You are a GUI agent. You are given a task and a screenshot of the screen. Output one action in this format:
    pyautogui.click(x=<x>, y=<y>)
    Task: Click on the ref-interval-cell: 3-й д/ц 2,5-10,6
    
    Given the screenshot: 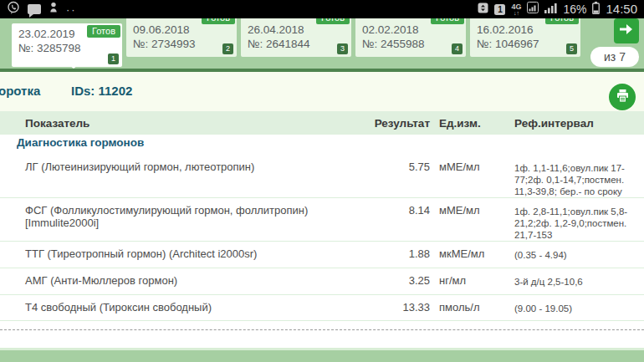 What is the action you would take?
    pyautogui.click(x=579, y=278)
    